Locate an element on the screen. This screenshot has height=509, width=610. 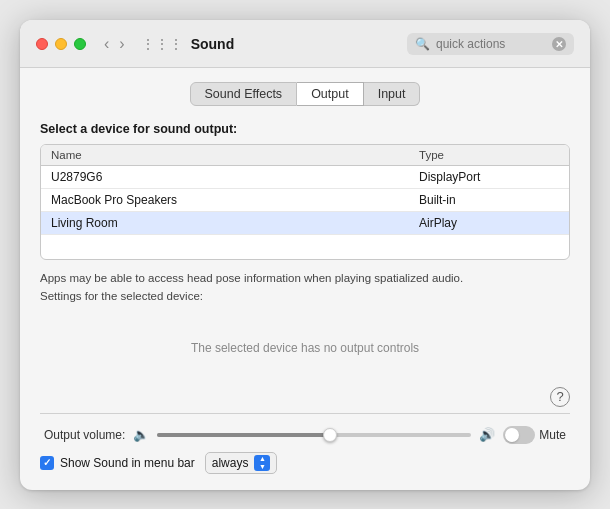
window-title: Sound is located at coordinates (213, 44).